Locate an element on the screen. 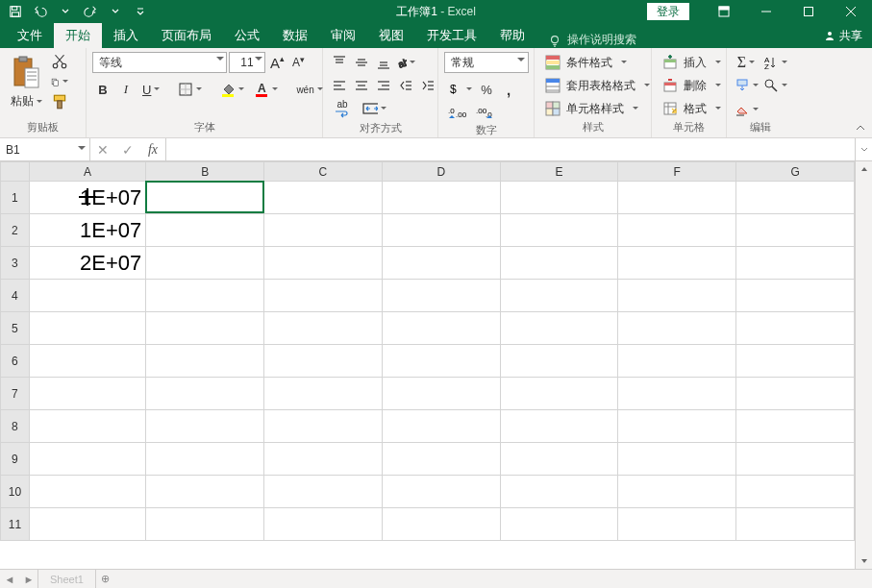 The width and height of the screenshot is (872, 588). increase-font-button: A▴ is located at coordinates (277, 62).